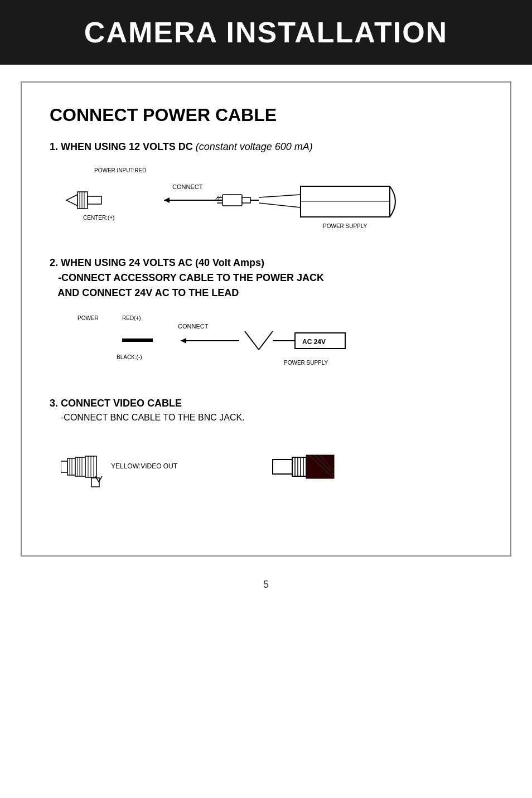 The width and height of the screenshot is (532, 798). I want to click on bnc-right-body, so click(282, 467).